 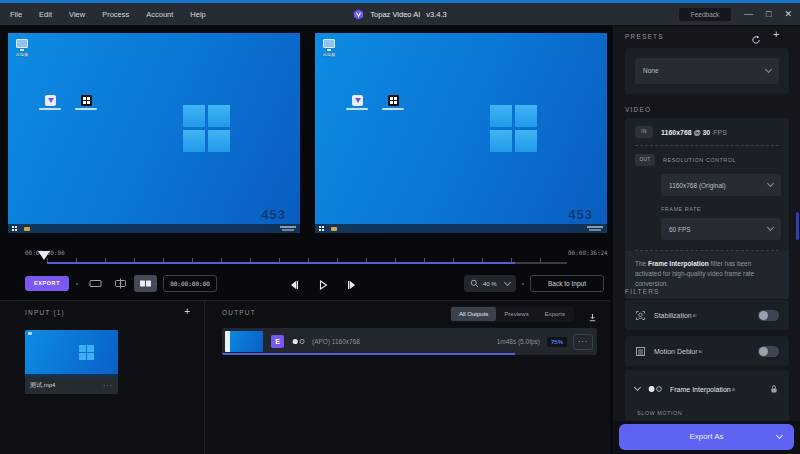 I want to click on zoom-level-dropdown: 40 %, so click(x=490, y=284).